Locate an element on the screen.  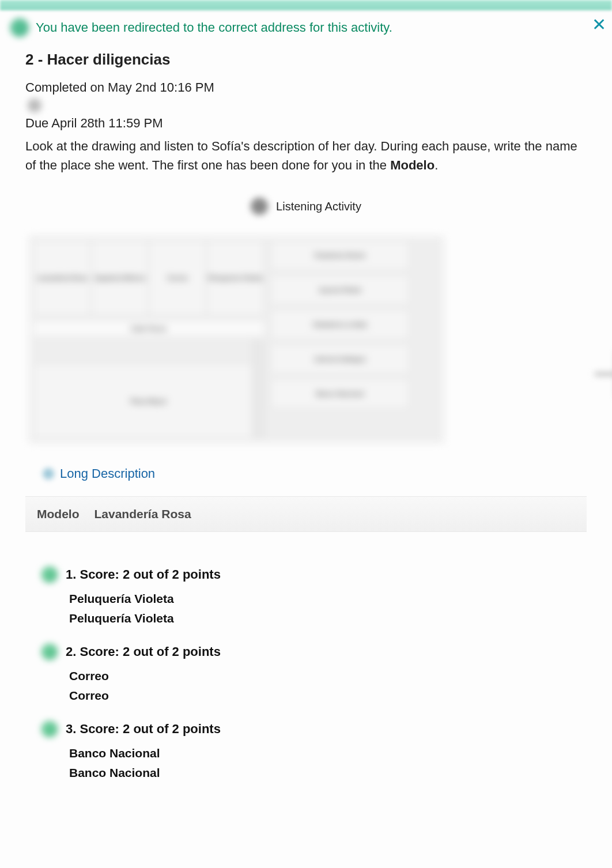
correct-answer: Banco Nacional is located at coordinates (328, 773).